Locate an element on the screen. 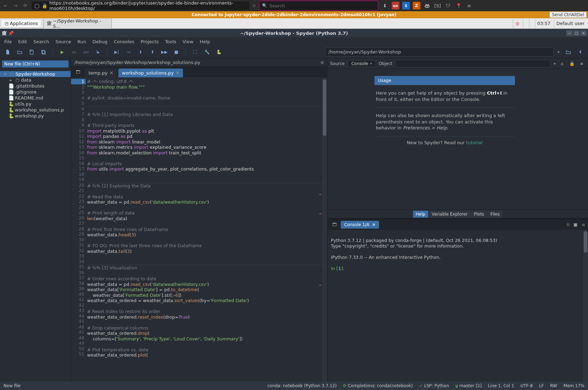  maximize-button: ▢ is located at coordinates (576, 33).